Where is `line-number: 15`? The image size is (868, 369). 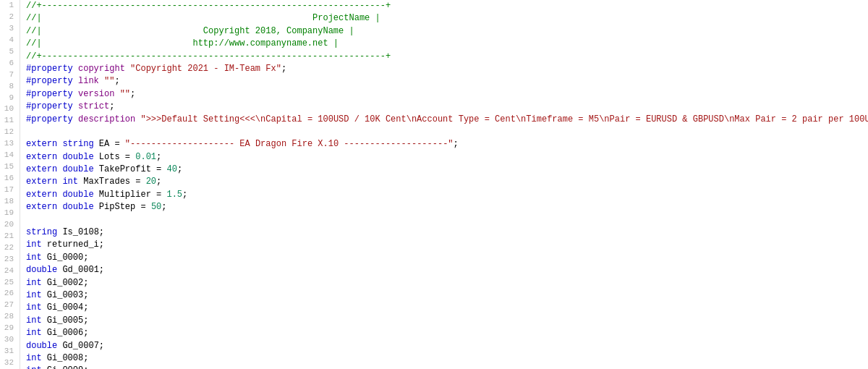
line-number: 15 is located at coordinates (9, 167).